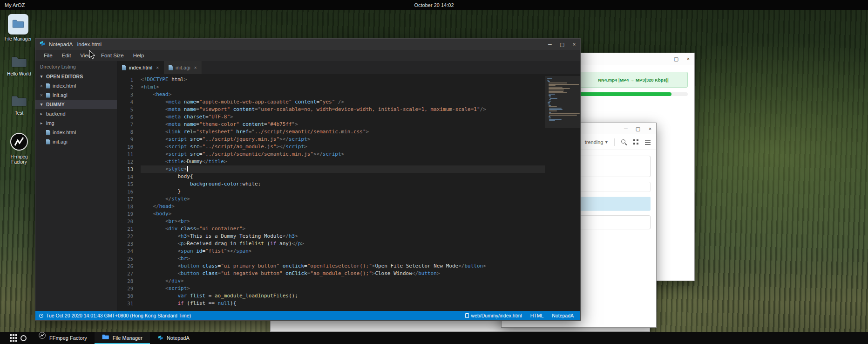  Describe the element at coordinates (633, 84) in the screenshot. I see `ffmpeg-window-body: NN4.mp4 |MP4 → MP3(320 Kbps)|` at that location.